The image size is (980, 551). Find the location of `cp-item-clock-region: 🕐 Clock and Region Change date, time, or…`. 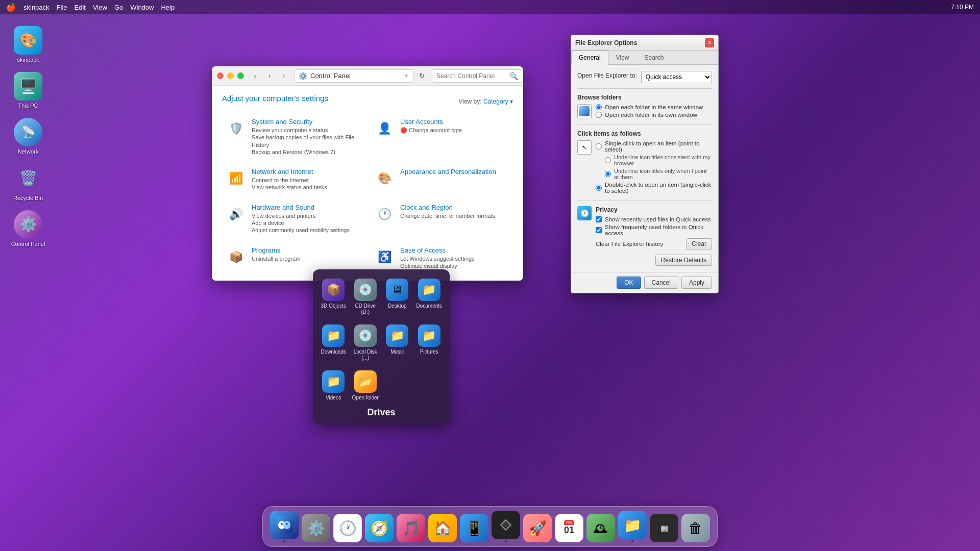

cp-item-clock-region: 🕐 Clock and Region Change date, time, or… is located at coordinates (442, 219).